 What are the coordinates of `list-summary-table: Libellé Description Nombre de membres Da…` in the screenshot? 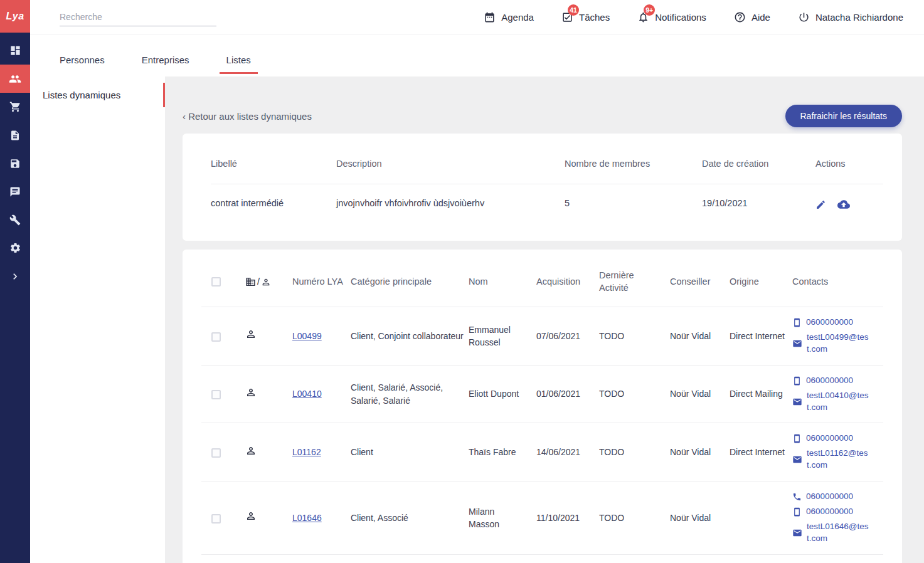 It's located at (547, 184).